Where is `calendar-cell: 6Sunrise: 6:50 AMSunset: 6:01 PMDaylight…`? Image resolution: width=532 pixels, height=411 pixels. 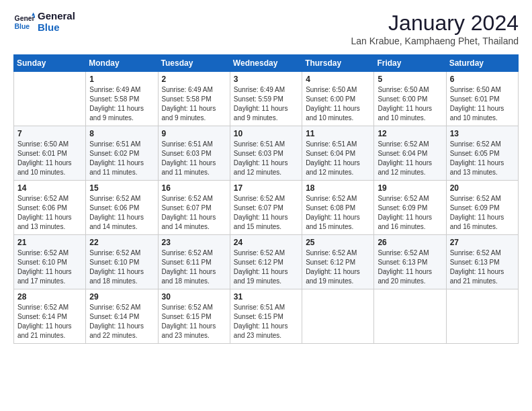 calendar-cell: 6Sunrise: 6:50 AMSunset: 6:01 PMDaylight… is located at coordinates (482, 99).